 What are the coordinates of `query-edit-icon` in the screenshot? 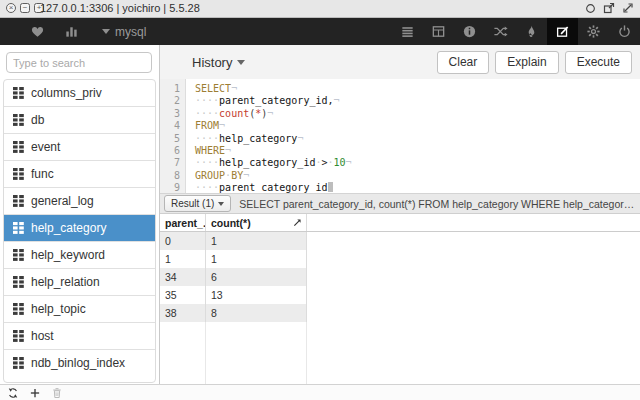 It's located at (562, 32).